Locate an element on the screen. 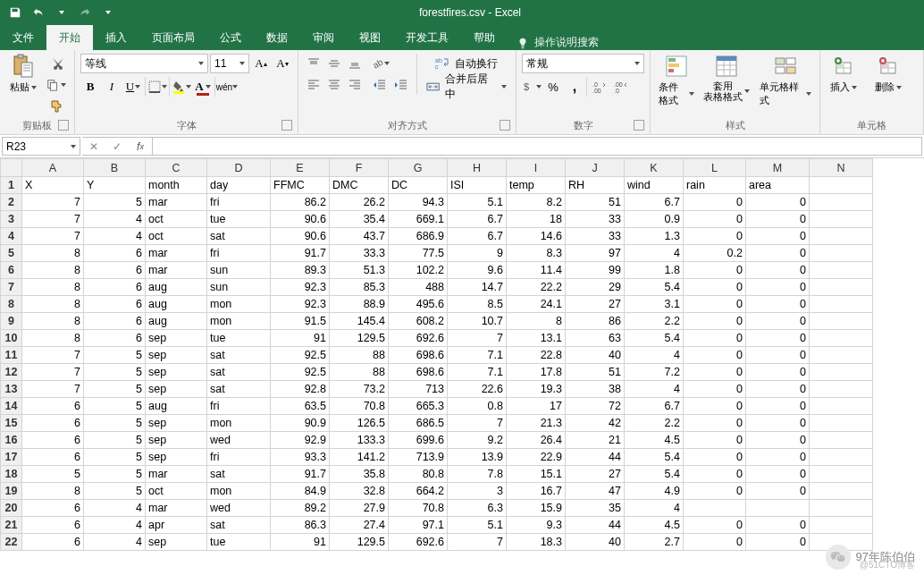 The image size is (924, 575). cell: 126.5 is located at coordinates (359, 424).